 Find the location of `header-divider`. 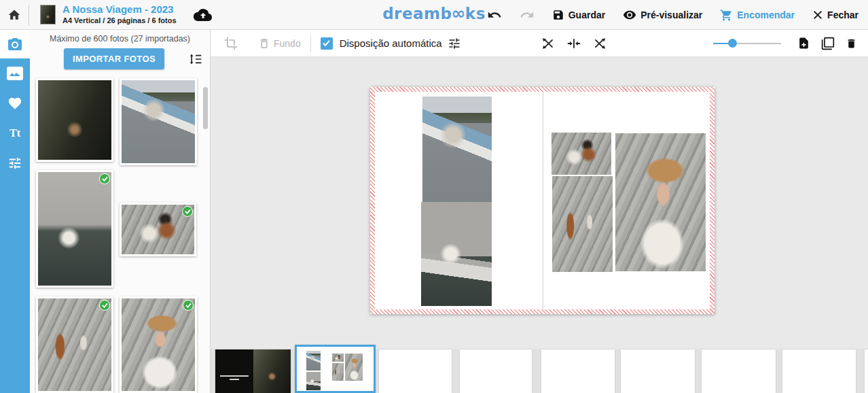

header-divider is located at coordinates (29, 15).